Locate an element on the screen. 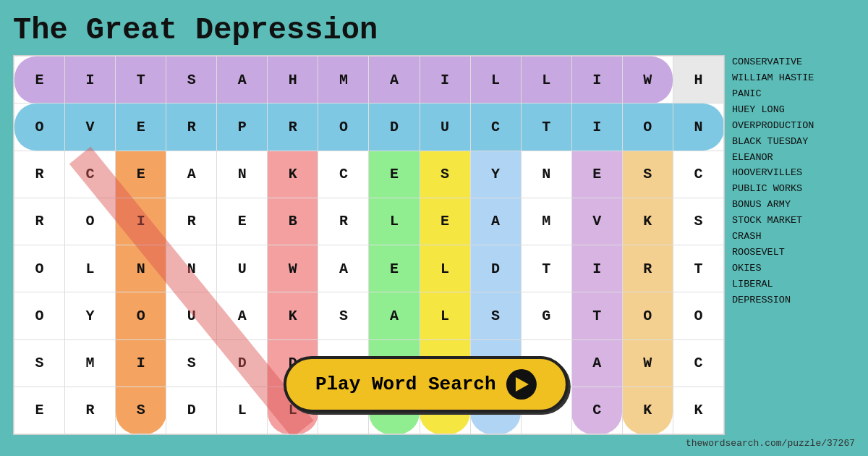  word-list-item: OKIES is located at coordinates (793, 269).